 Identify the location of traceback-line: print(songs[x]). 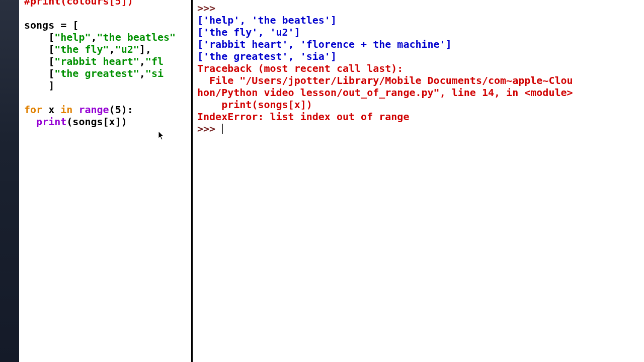
(255, 105).